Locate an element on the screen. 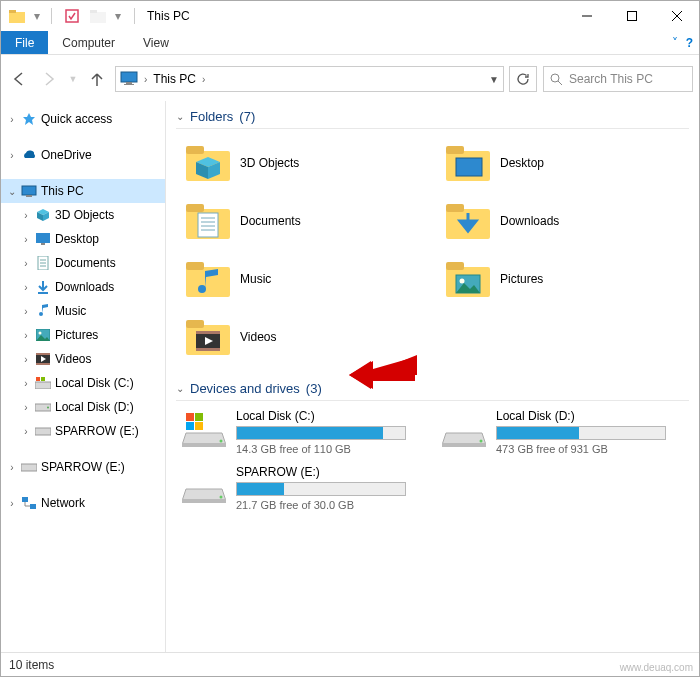  section-drives-header: ⌄ Devices and drives (3) is located at coordinates (432, 391).